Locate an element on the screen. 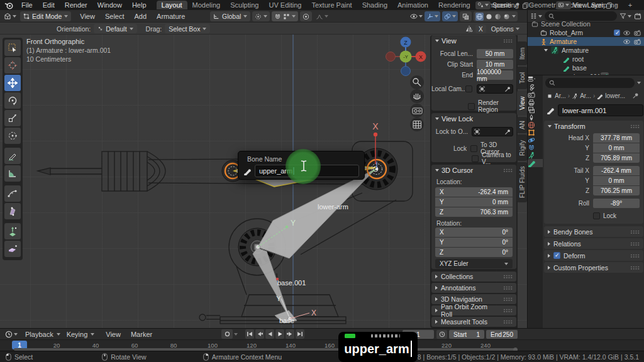  pin-icon is located at coordinates (517, 5).